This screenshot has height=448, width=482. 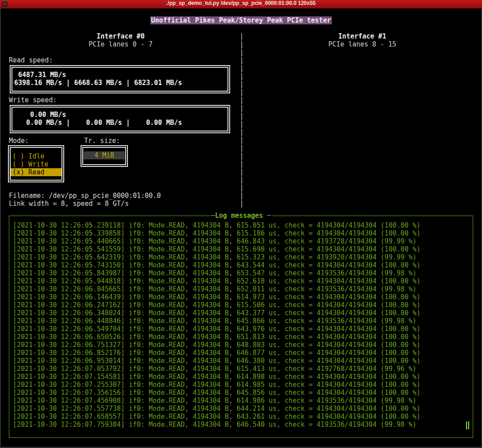 I want to click on window-titlebar: ./pp_sp_demo_tui.py /dev/pp_sp_pcie_0000…, so click(x=241, y=4).